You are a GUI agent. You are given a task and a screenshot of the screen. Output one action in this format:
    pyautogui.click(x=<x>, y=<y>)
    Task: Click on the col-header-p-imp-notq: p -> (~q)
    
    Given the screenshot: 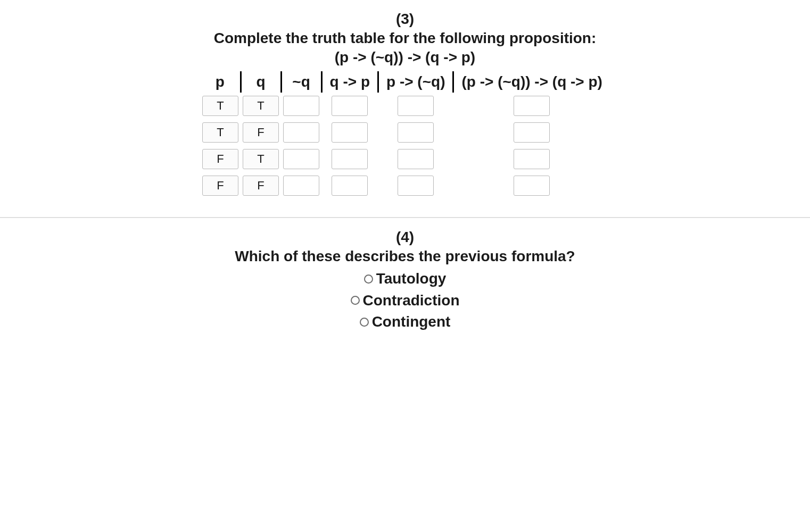 What is the action you would take?
    pyautogui.click(x=416, y=82)
    